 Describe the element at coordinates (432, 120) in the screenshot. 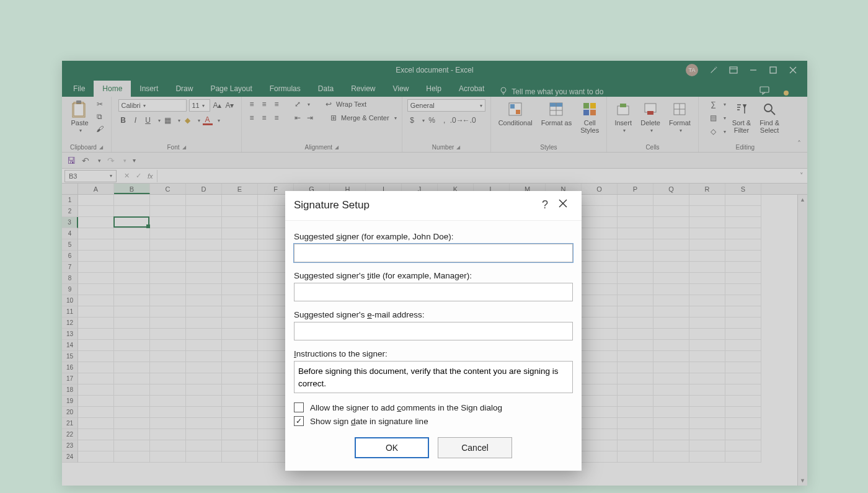

I see `percent-icon: %` at that location.